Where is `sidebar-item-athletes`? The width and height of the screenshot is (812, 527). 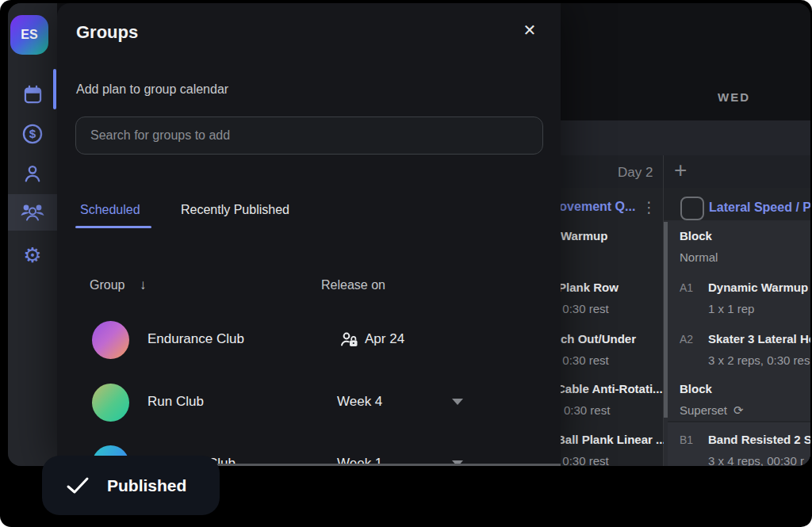 sidebar-item-athletes is located at coordinates (33, 174).